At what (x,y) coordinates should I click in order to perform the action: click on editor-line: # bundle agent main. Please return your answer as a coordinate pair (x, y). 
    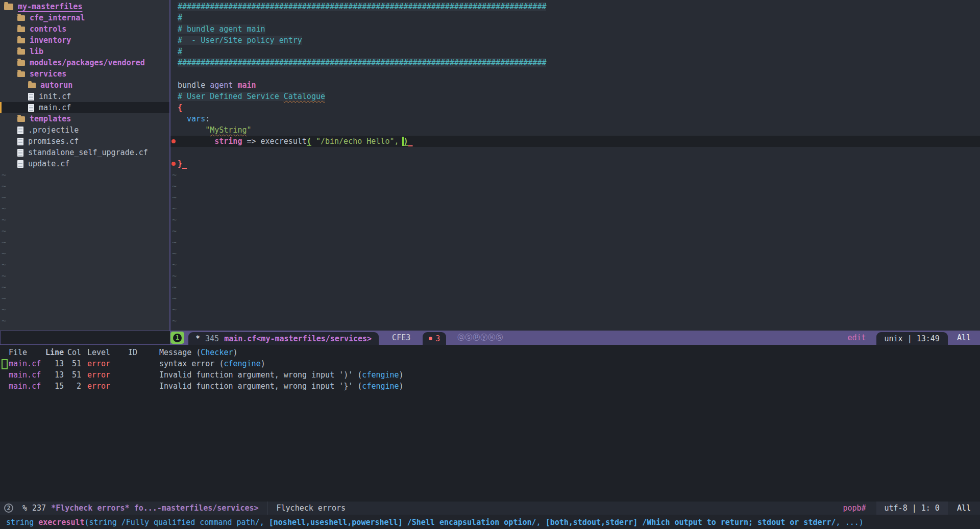
    Looking at the image, I should click on (575, 29).